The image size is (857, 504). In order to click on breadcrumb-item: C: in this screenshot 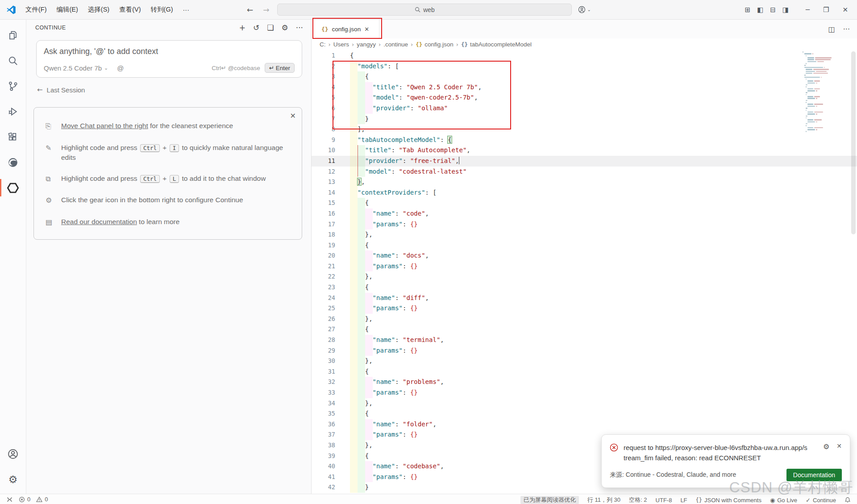, I will do `click(323, 45)`.